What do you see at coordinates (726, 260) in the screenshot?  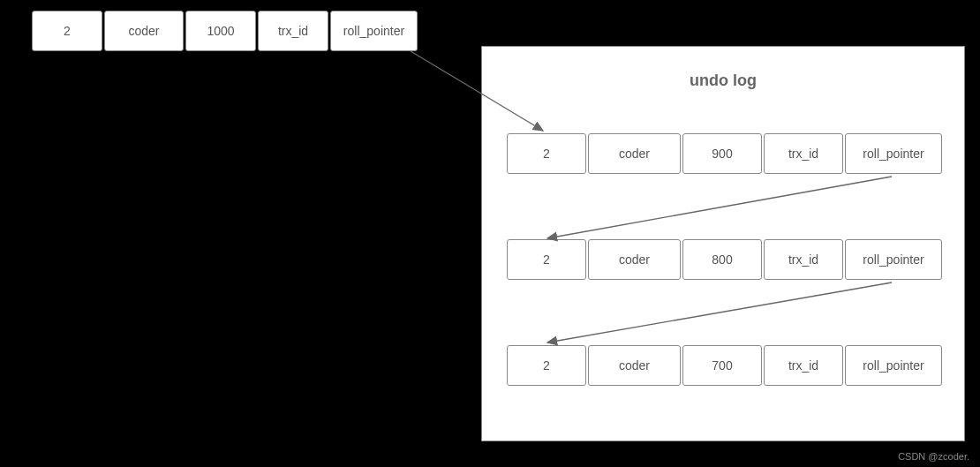 I see `undo-log-row: 2 coder 800 trx_id roll_pointer` at bounding box center [726, 260].